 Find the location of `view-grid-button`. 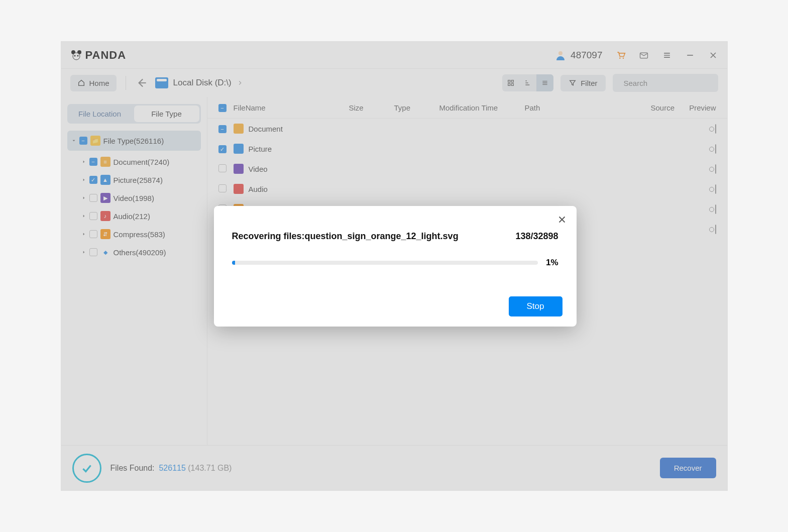

view-grid-button is located at coordinates (511, 83).